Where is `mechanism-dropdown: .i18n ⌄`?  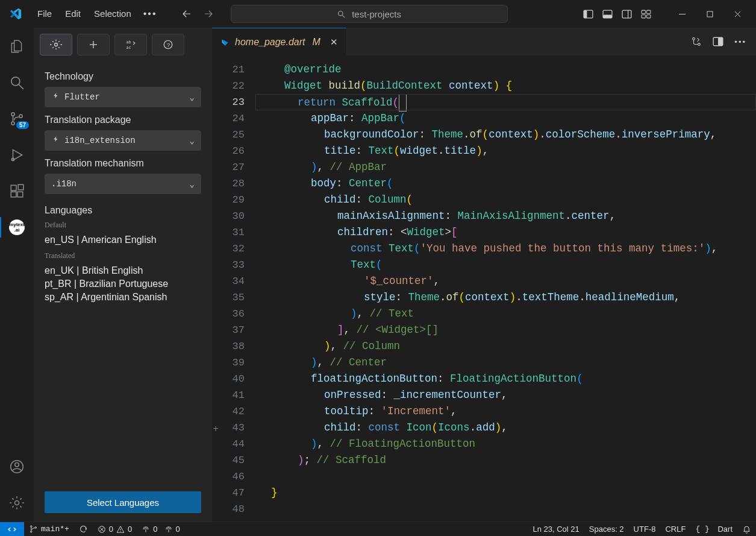 mechanism-dropdown: .i18n ⌄ is located at coordinates (123, 184).